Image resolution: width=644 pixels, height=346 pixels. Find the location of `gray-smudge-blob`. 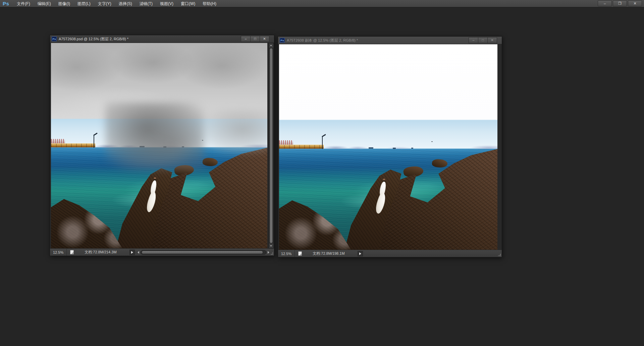

gray-smudge-blob is located at coordinates (155, 136).